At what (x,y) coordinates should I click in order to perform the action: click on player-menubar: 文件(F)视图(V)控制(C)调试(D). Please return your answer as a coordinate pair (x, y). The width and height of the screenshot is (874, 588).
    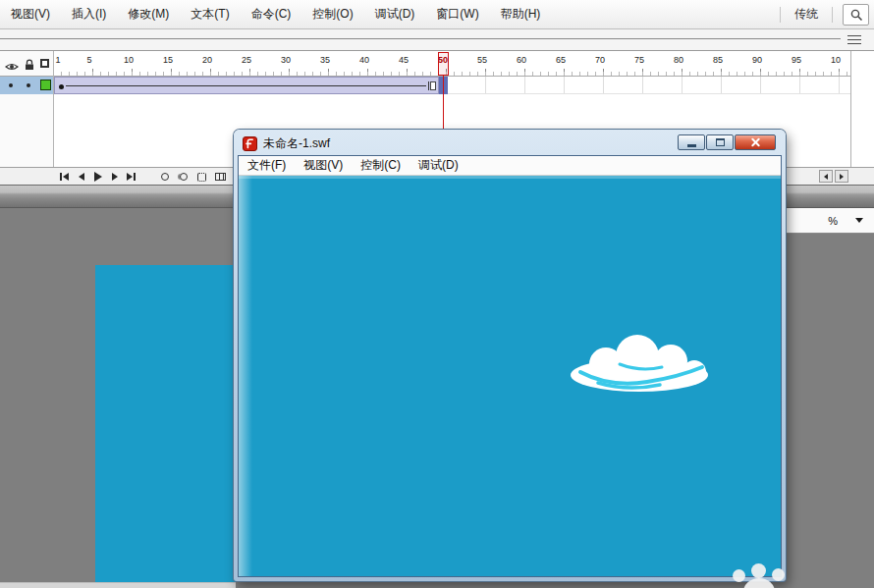
    Looking at the image, I should click on (510, 166).